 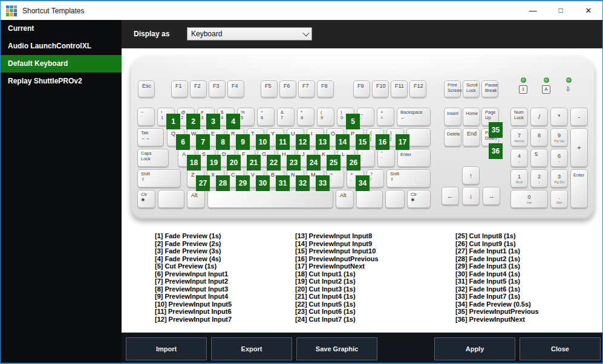 What do you see at coordinates (342, 142) in the screenshot?
I see `shortcut-badge-14: 14` at bounding box center [342, 142].